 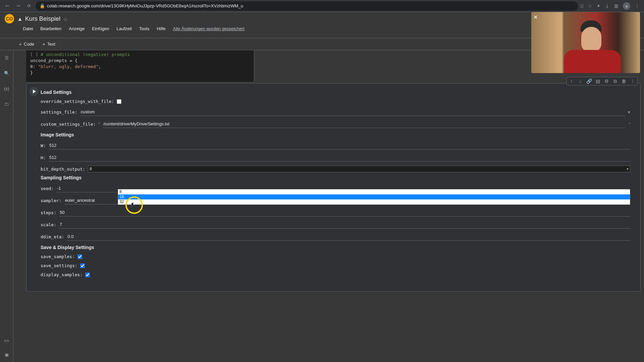 I want to click on url-text: colab.research.google.com/drive/13G9KHyM…, so click(x=145, y=6).